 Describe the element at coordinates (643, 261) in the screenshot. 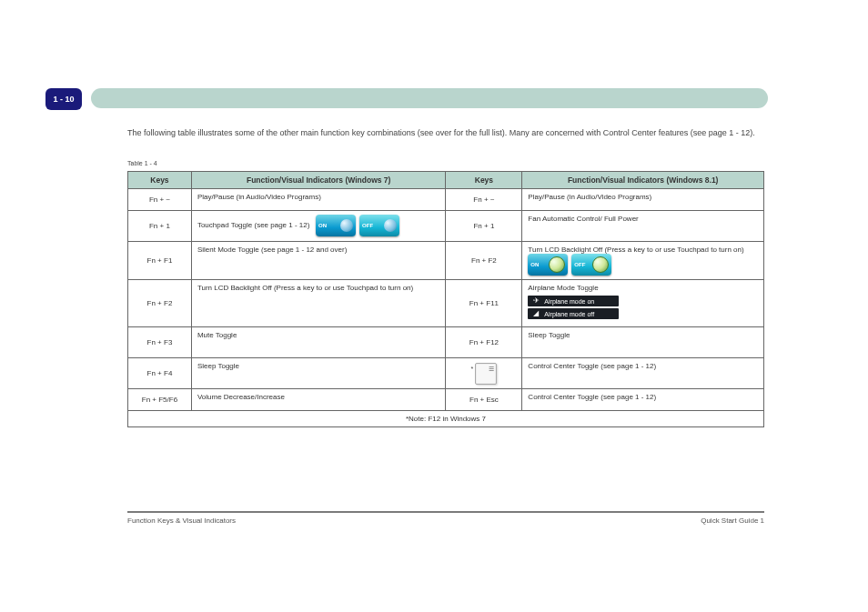

I see `cell-fn81: Turn LCD Backlight Off (Press a key to o…` at that location.